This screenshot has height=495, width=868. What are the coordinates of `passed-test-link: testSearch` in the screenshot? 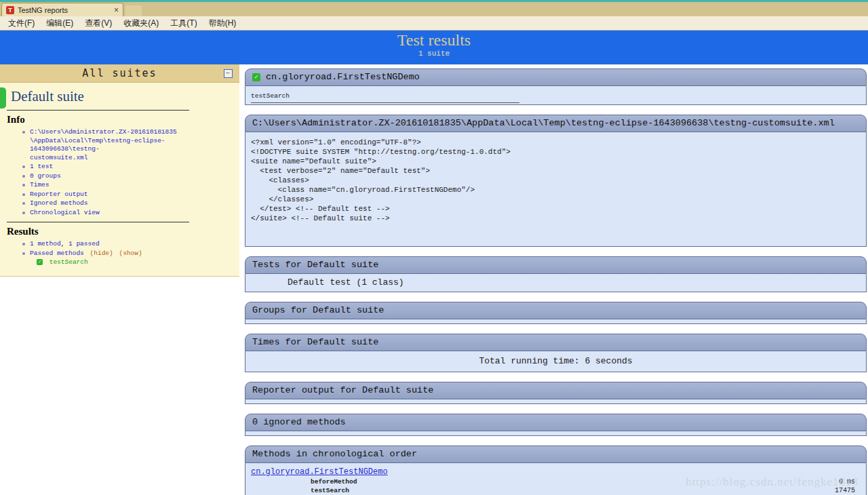 It's located at (69, 262).